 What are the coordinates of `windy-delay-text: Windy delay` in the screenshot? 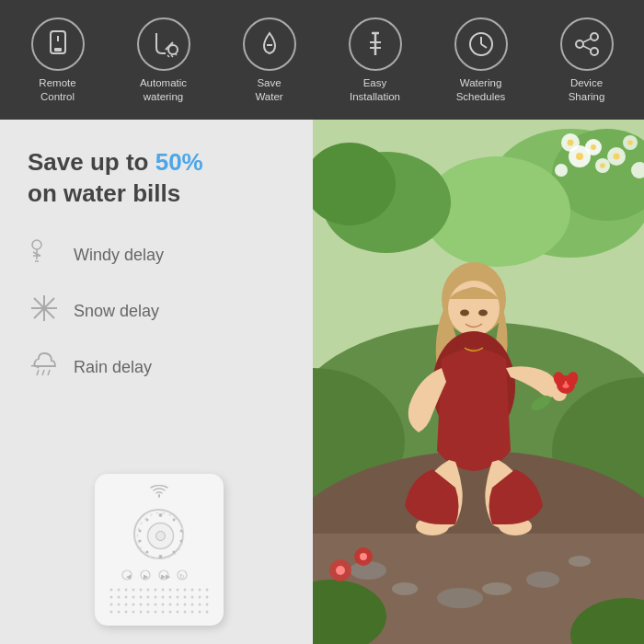 It's located at (119, 256).